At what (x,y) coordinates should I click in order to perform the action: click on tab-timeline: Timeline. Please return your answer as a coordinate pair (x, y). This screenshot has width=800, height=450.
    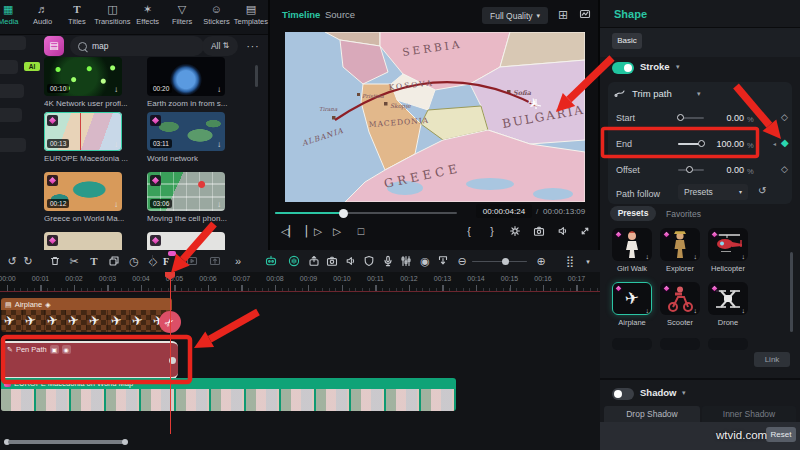
    Looking at the image, I should click on (301, 14).